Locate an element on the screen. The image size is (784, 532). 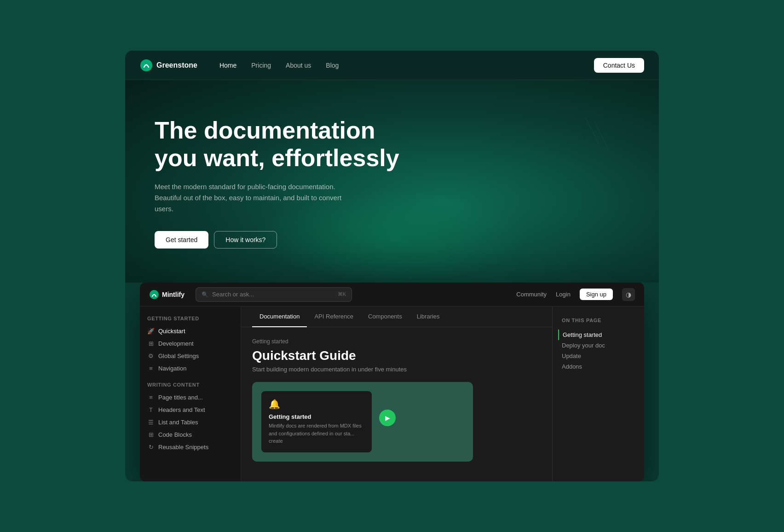
sidebar-item-navigation: ≡ Navigation is located at coordinates (190, 368).